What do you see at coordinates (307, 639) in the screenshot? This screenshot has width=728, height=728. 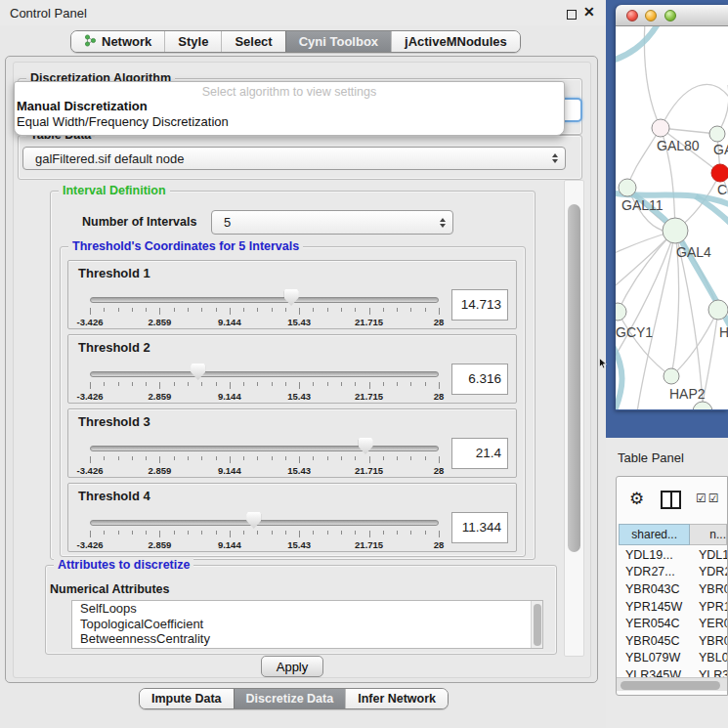 I see `attribute-item-betweennesscentrality: BetweennessCentrality` at bounding box center [307, 639].